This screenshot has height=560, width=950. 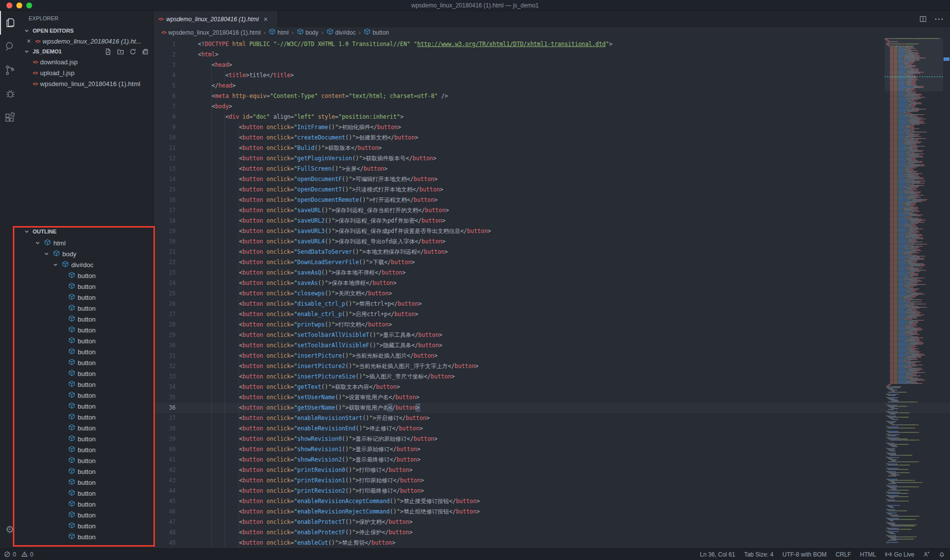 I want to click on encoding-indicator: UTF-8 with BOM, so click(x=805, y=555).